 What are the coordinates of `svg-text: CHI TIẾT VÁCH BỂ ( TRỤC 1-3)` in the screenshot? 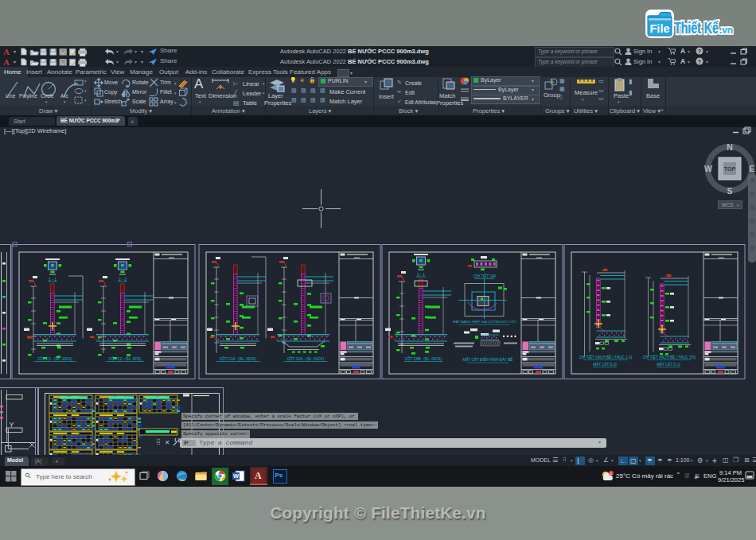 It's located at (606, 357).